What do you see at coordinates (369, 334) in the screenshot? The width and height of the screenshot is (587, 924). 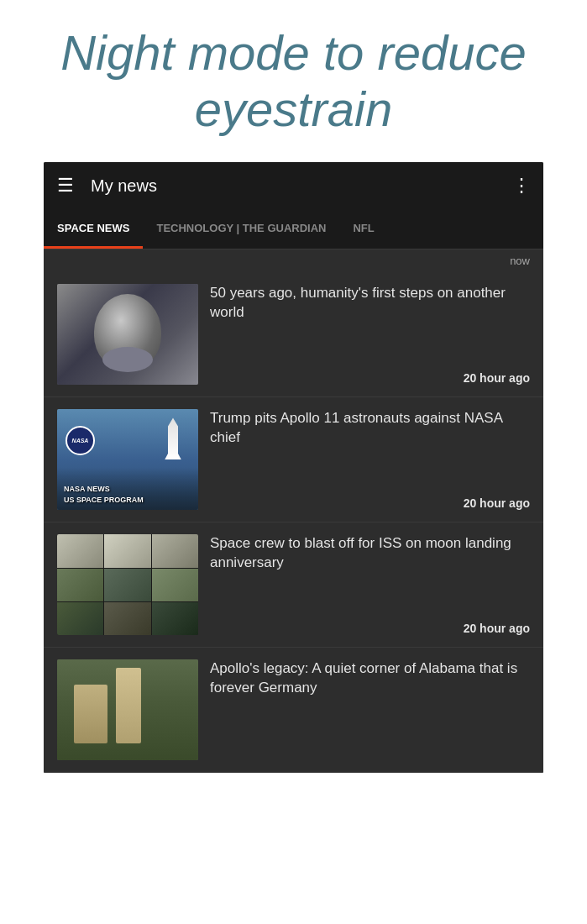 I see `news-content-1: 50 years ago, humanity's first steps on …` at bounding box center [369, 334].